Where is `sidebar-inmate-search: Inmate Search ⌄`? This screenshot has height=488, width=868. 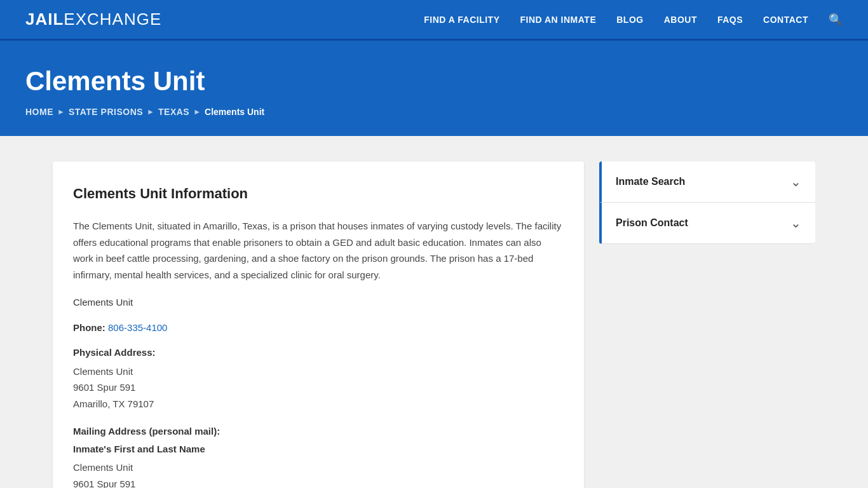
sidebar-inmate-search: Inmate Search ⌄ is located at coordinates (707, 182).